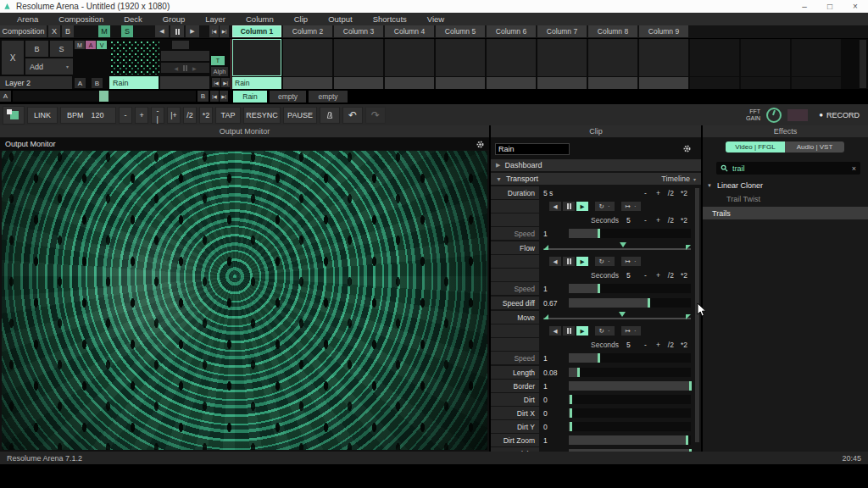 This screenshot has height=488, width=868. Describe the element at coordinates (257, 58) in the screenshot. I see `clip-thumbnail-rain` at that location.